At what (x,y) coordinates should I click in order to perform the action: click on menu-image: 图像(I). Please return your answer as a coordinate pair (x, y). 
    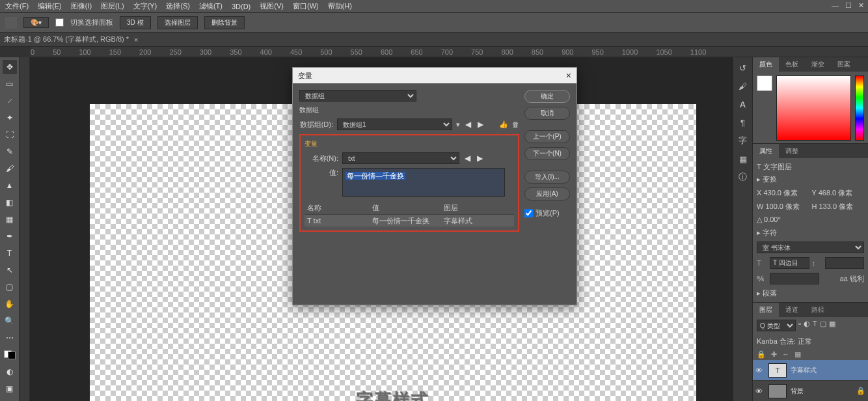
    Looking at the image, I should click on (81, 7).